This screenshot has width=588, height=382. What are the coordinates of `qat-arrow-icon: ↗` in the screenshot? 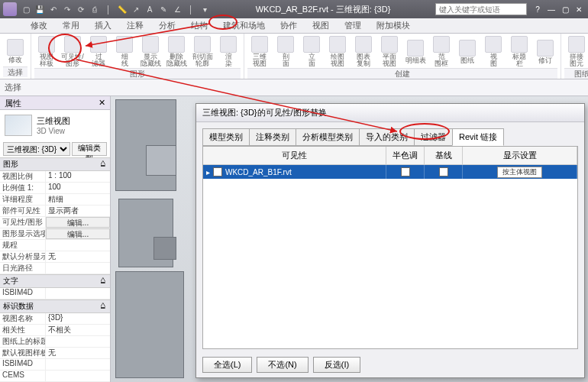 It's located at (136, 9).